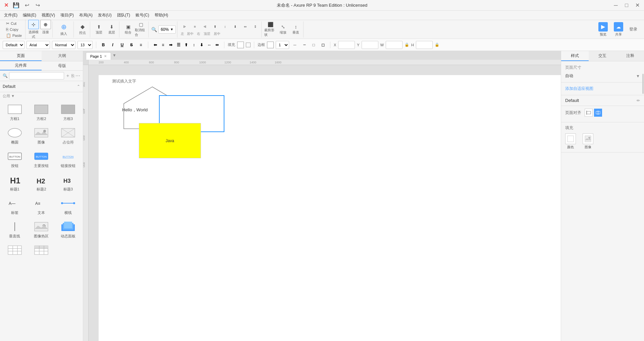  Describe the element at coordinates (141, 45) in the screenshot. I see `list-button: ≡` at that location.